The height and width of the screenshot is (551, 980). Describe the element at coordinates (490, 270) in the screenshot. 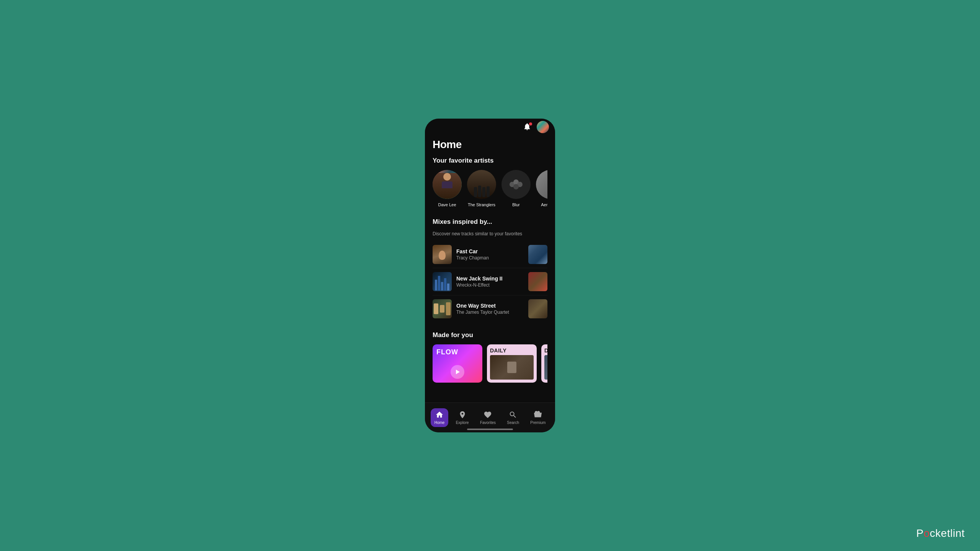

I see `mixes-section: Mixes inspired by... Discover new tracks…` at that location.